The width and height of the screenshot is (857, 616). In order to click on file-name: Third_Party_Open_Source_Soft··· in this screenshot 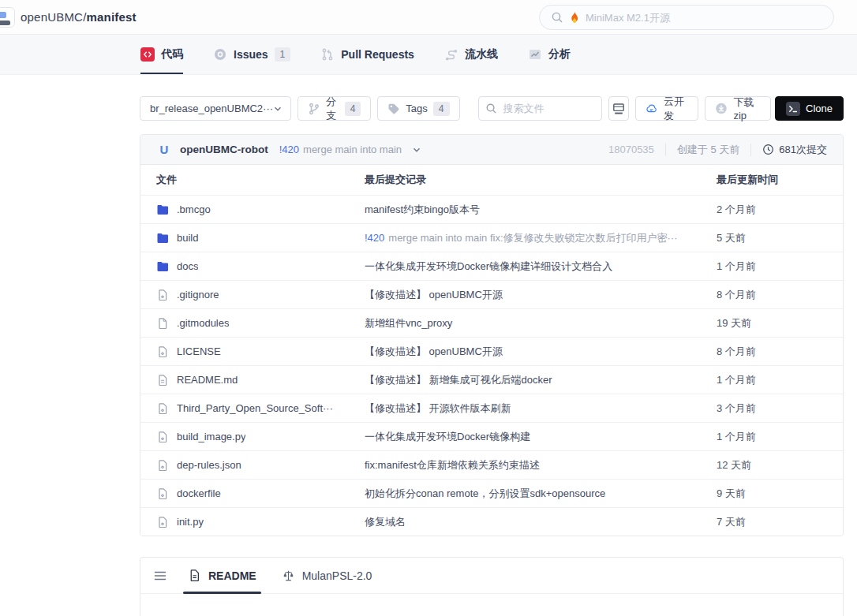, I will do `click(255, 409)`.